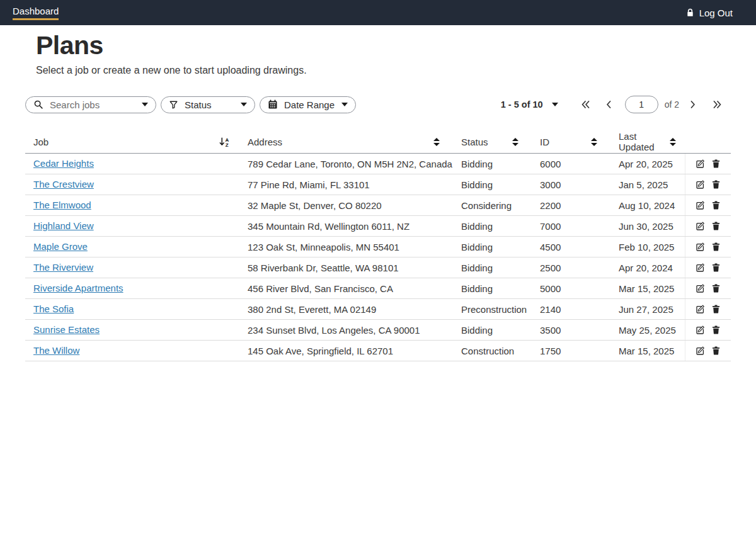  What do you see at coordinates (709, 13) in the screenshot?
I see `logout-button: Log Out` at bounding box center [709, 13].